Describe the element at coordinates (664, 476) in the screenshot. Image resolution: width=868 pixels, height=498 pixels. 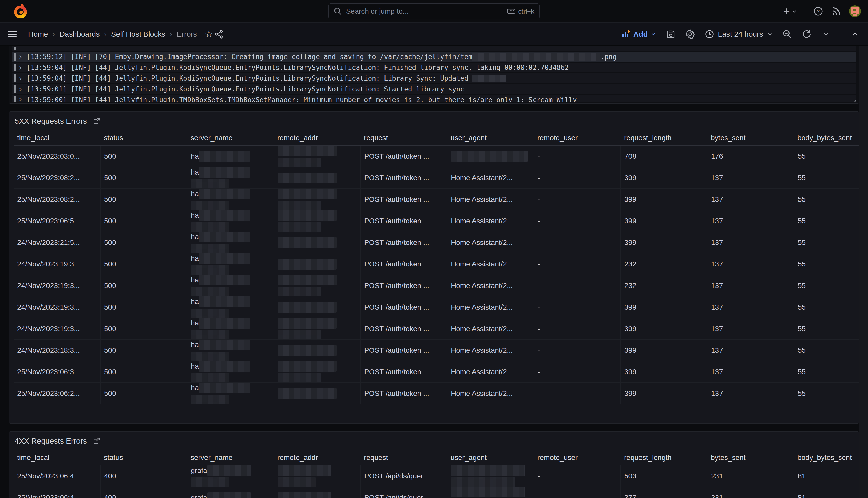
I see `cell-request_length: 503` at that location.